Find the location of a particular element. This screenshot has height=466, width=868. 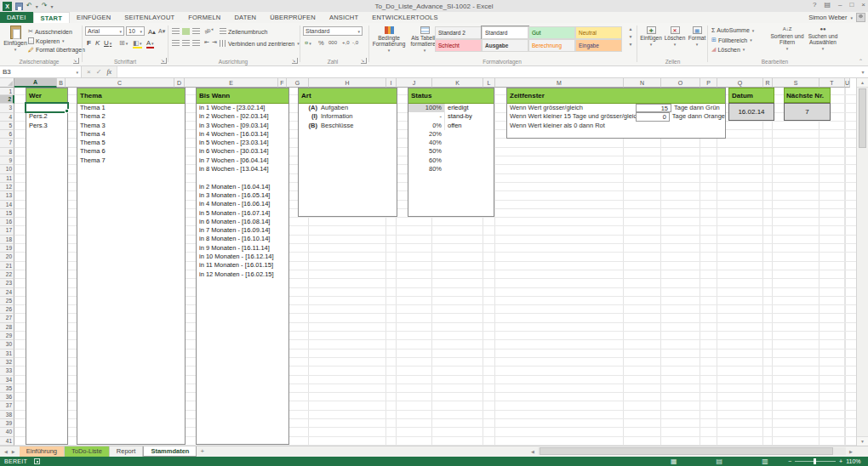

scroll-up-icon: ▲ is located at coordinates (863, 83).